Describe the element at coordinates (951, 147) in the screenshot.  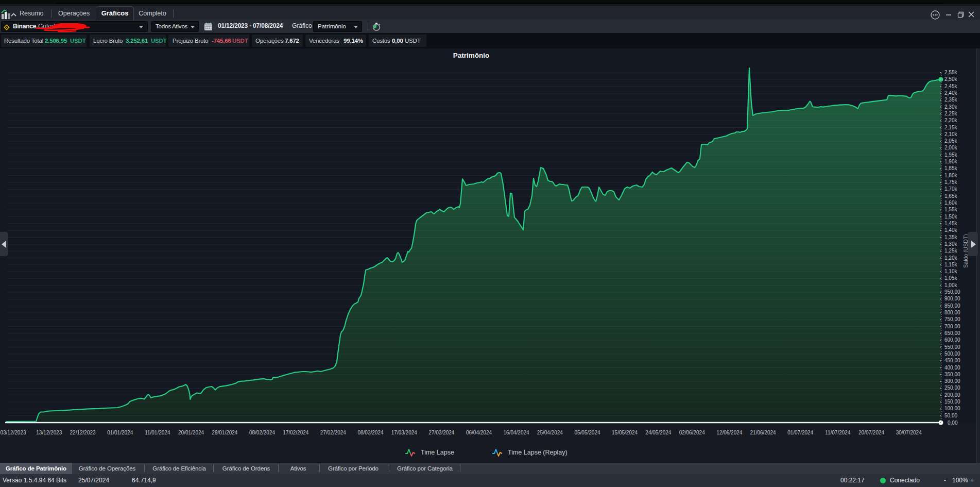
I see `svg-text: 2,00k` at that location.